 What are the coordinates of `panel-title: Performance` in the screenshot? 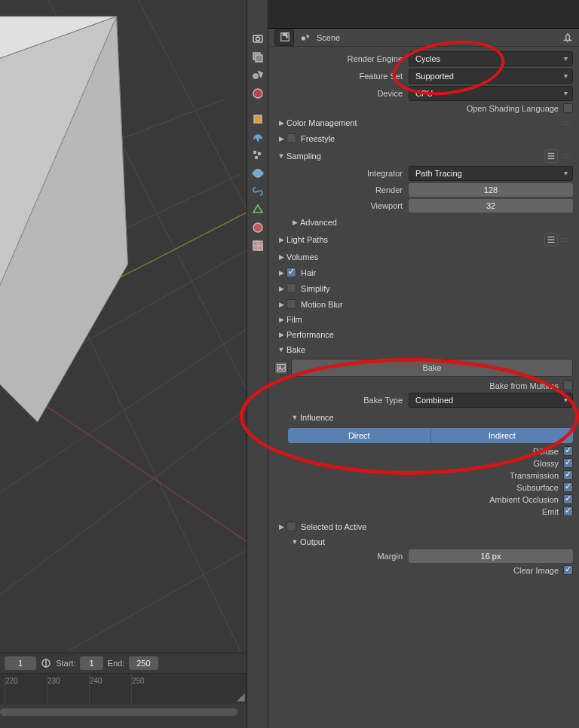 It's located at (311, 335).